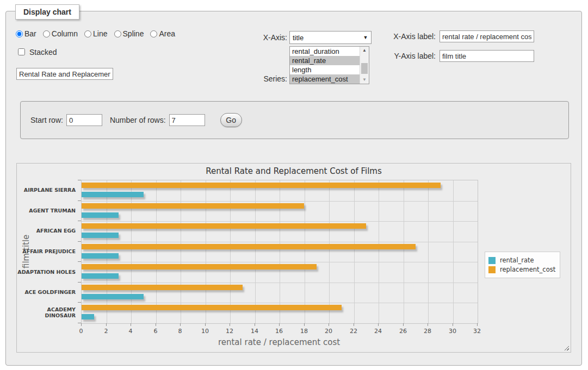  I want to click on scroll-down-icon: ▼, so click(364, 80).